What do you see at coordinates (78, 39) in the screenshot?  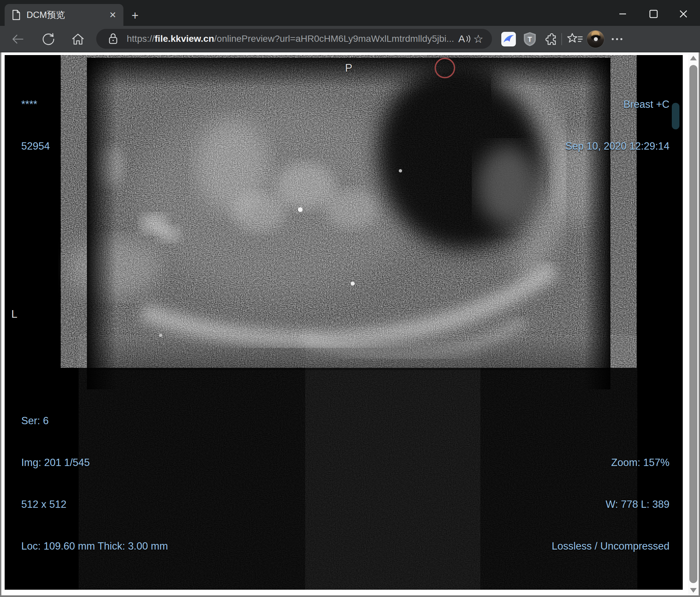 I see `home-button` at bounding box center [78, 39].